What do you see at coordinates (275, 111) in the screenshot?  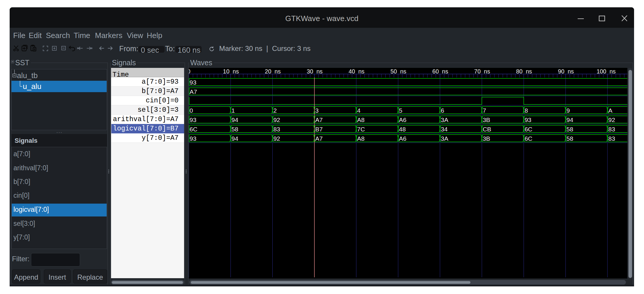 I see `svg-text: 2` at bounding box center [275, 111].